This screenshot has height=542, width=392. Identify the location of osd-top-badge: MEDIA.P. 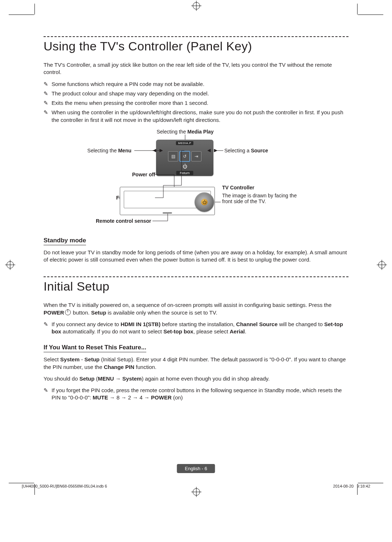
(185, 143).